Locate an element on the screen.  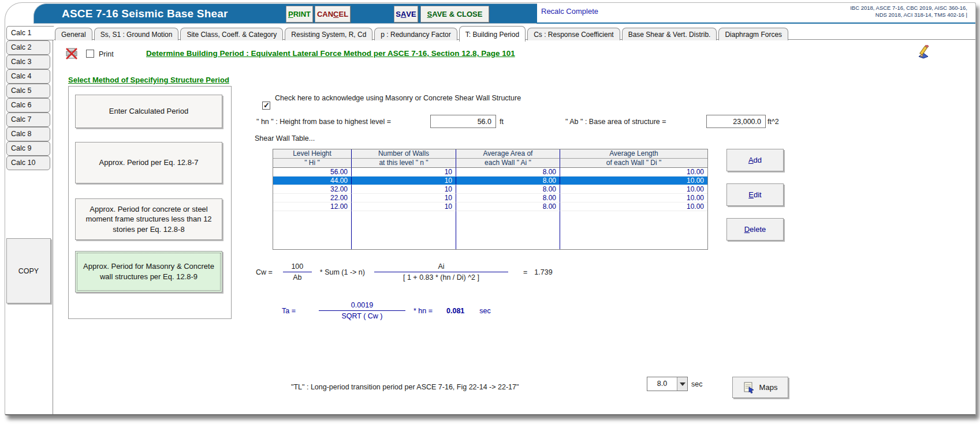
tab-general: General is located at coordinates (74, 34).